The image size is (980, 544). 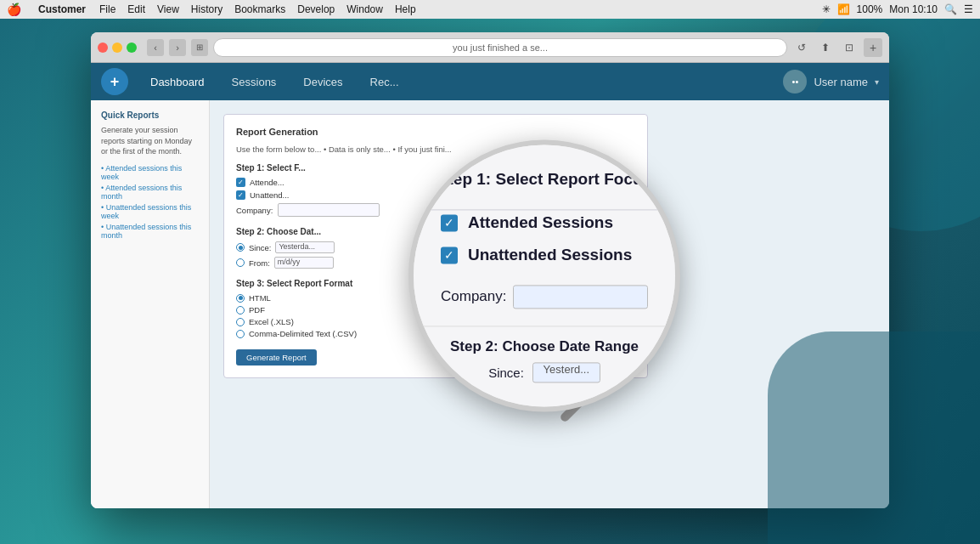 I want to click on address-text: you just finished a se..., so click(x=500, y=48).